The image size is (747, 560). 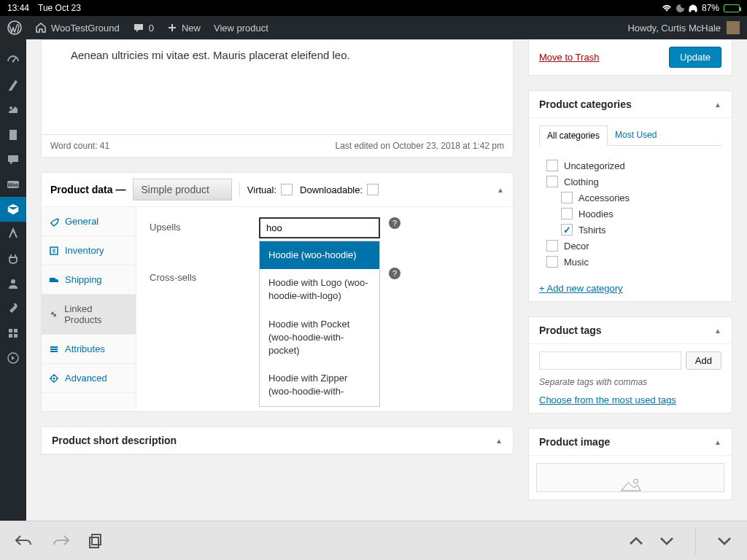 What do you see at coordinates (667, 541) in the screenshot?
I see `chevron-down-icon` at bounding box center [667, 541].